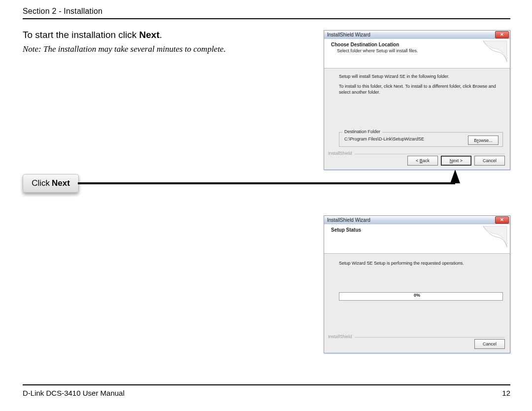 This screenshot has height=411, width=532. What do you see at coordinates (456, 161) in the screenshot?
I see `next-button: Next >` at bounding box center [456, 161].